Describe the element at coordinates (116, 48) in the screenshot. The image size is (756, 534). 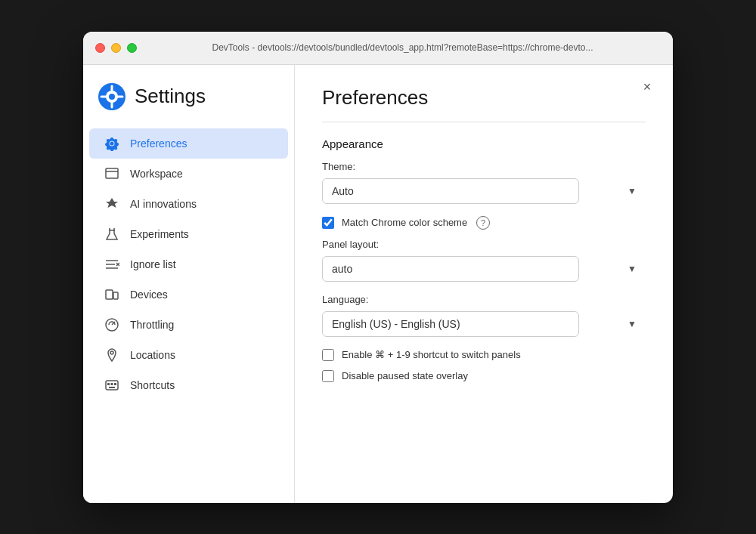
I see `minimize-traffic-light` at that location.